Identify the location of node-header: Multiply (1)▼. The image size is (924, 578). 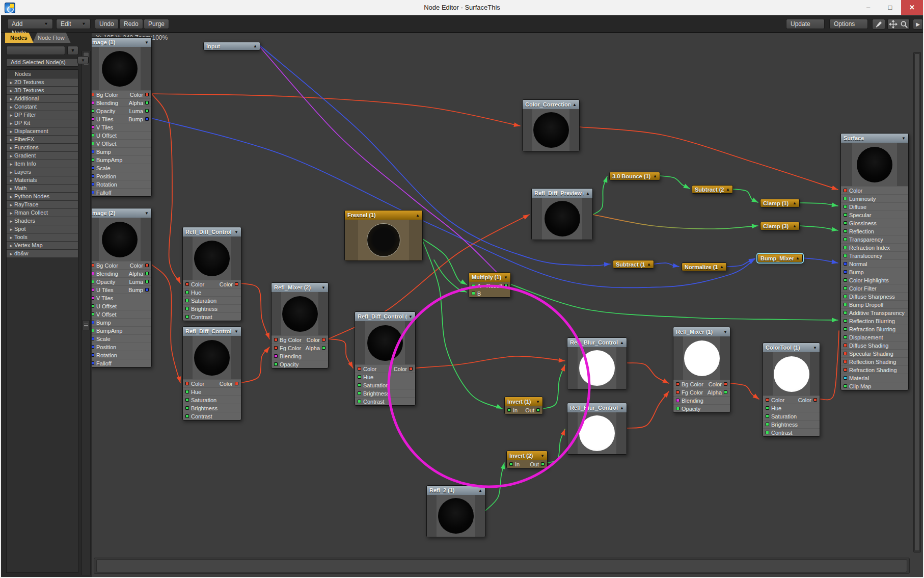
(490, 277).